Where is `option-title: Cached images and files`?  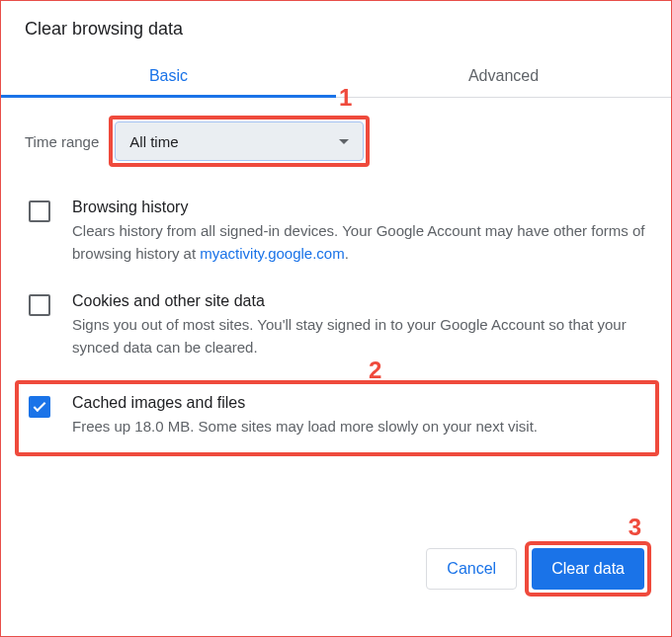
option-title: Cached images and files is located at coordinates (362, 403).